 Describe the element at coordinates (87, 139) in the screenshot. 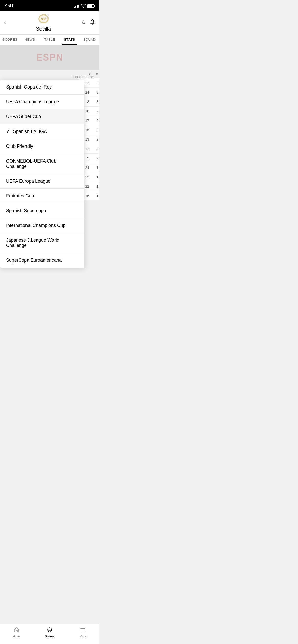

I see `col-p-value: 13` at that location.